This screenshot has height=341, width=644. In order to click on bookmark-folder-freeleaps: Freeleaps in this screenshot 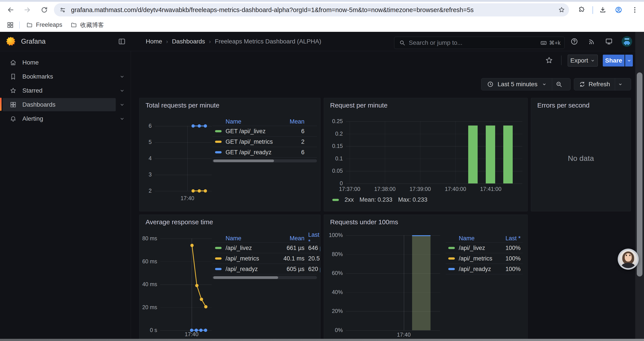, I will do `click(44, 25)`.